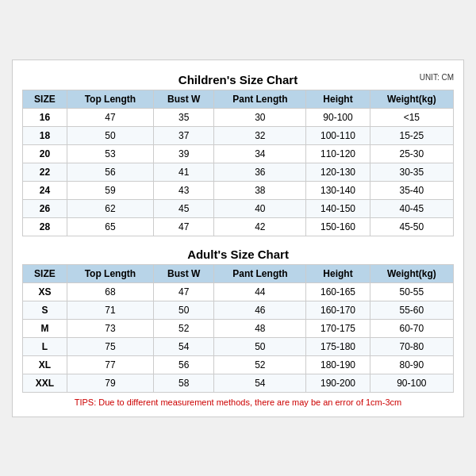  I want to click on table-row: 1647353090-100<15, so click(238, 117).